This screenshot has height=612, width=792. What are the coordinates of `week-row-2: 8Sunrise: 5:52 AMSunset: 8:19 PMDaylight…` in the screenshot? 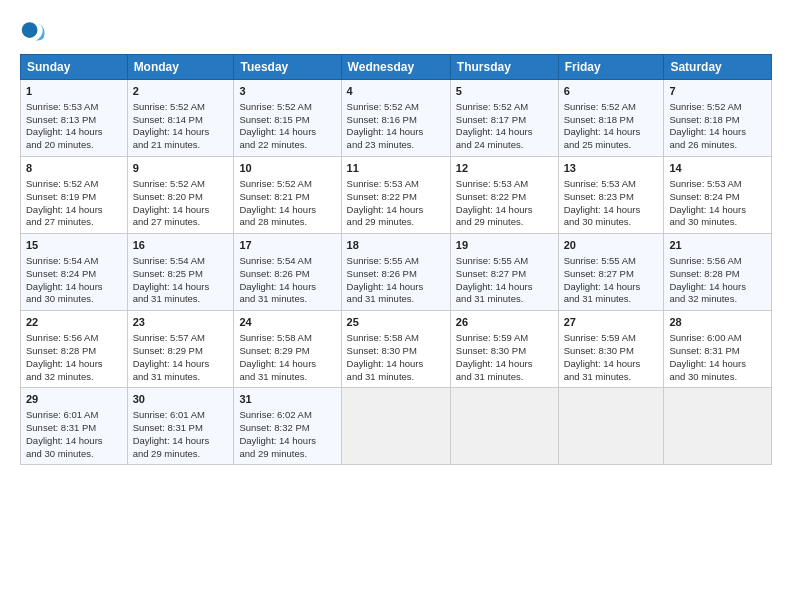 It's located at (396, 196).